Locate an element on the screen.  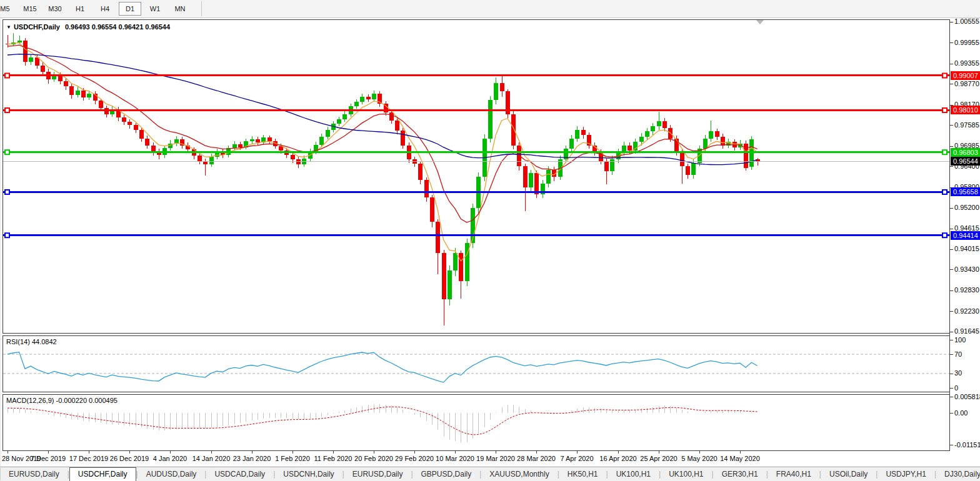
chart-tab-hk50-h1: HK50,H1 is located at coordinates (582, 475).